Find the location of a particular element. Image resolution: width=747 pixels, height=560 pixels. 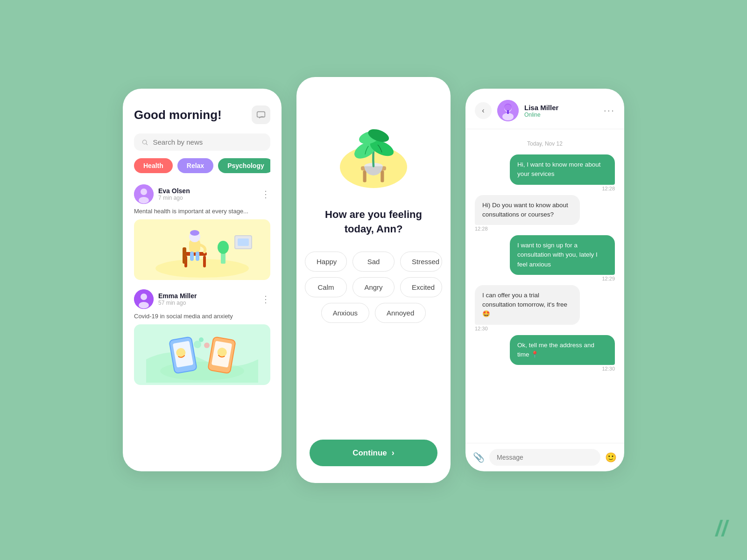

mood-grid: Happy Sad Stressed Calm Angry Excited An… is located at coordinates (374, 287).